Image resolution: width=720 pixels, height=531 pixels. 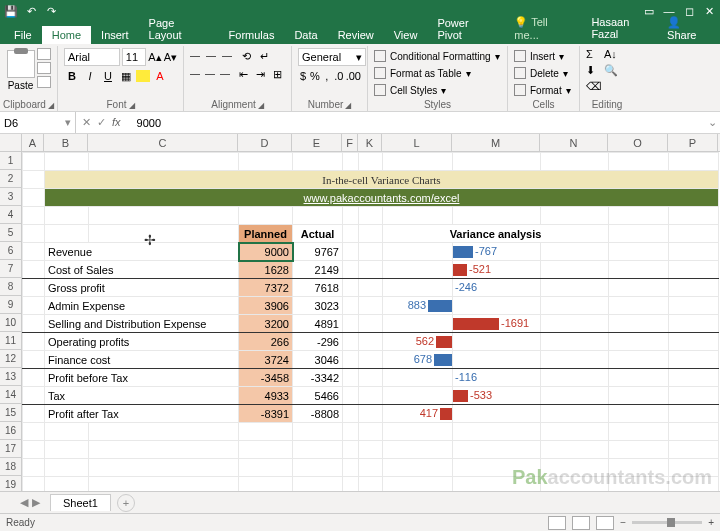 What do you see at coordinates (711, 522) in the screenshot?
I see `zoom-in-icon: +` at bounding box center [711, 522].